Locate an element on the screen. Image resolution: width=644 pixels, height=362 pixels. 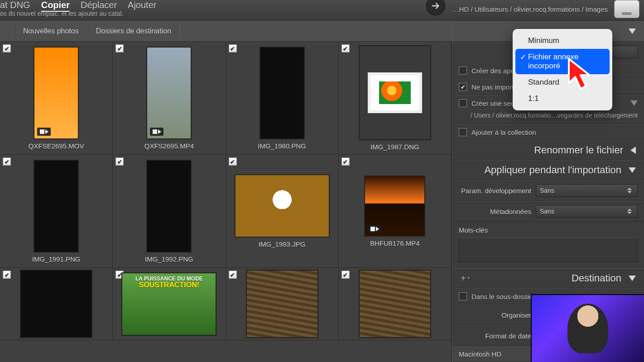
dropdown-option: Minimum is located at coordinates (562, 41).